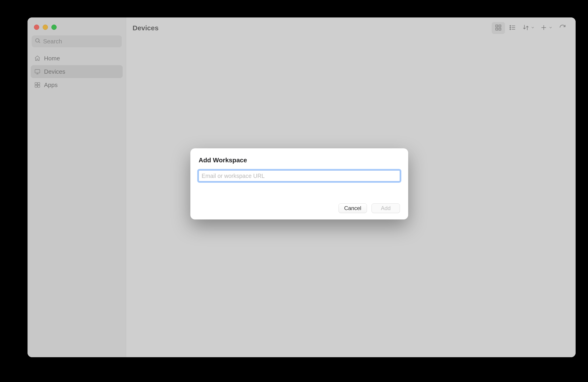 Image resolution: width=588 pixels, height=382 pixels. I want to click on refresh-button, so click(563, 28).